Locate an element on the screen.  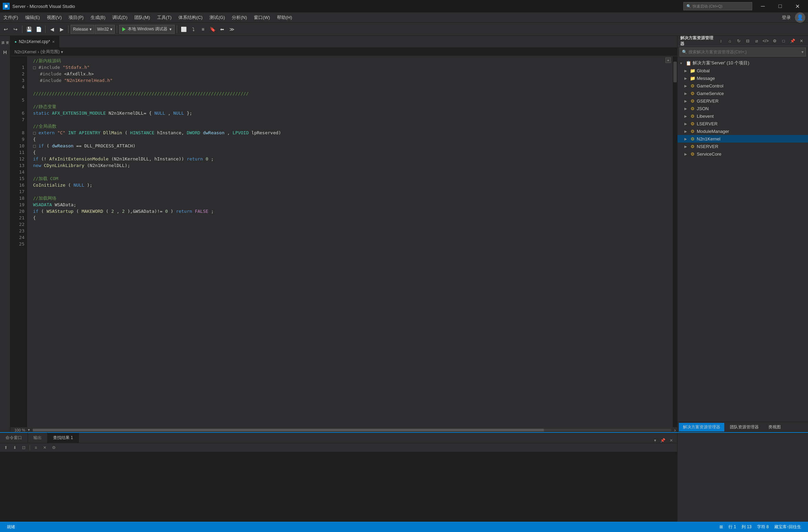
bookmark-button: 🔖 is located at coordinates (213, 29).